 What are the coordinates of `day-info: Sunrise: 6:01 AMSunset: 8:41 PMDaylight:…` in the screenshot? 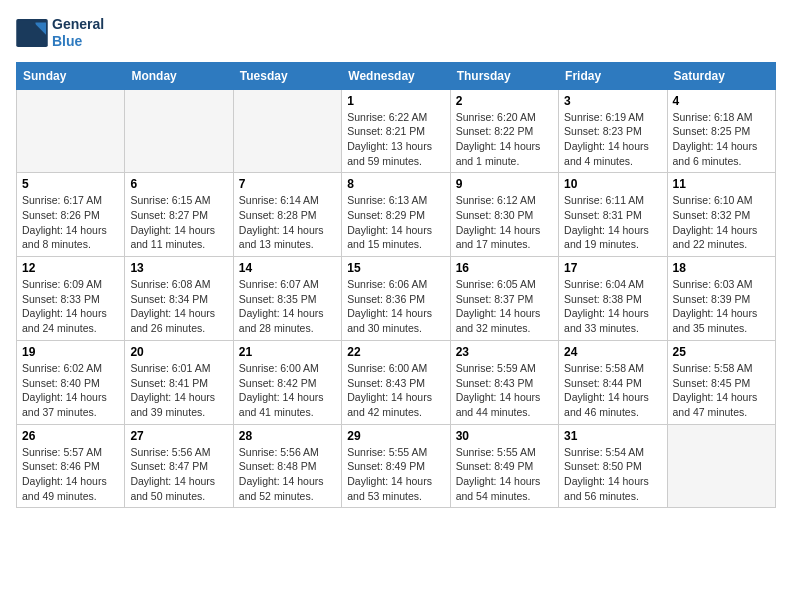 It's located at (178, 390).